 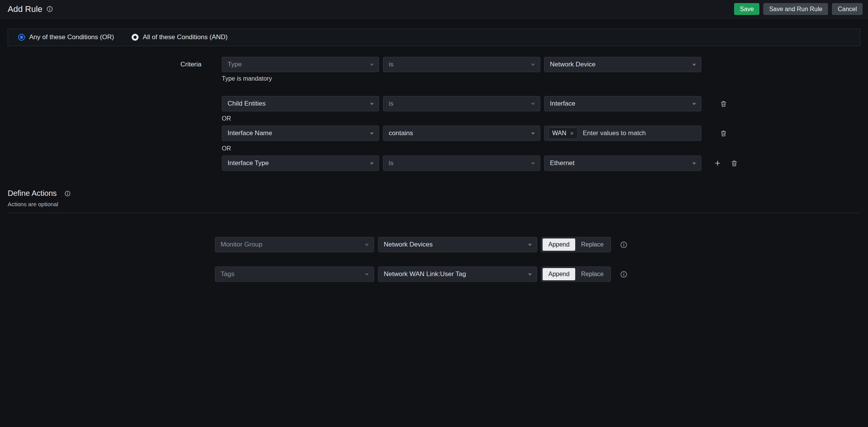 I want to click on value-tag-text: WAN, so click(x=559, y=133).